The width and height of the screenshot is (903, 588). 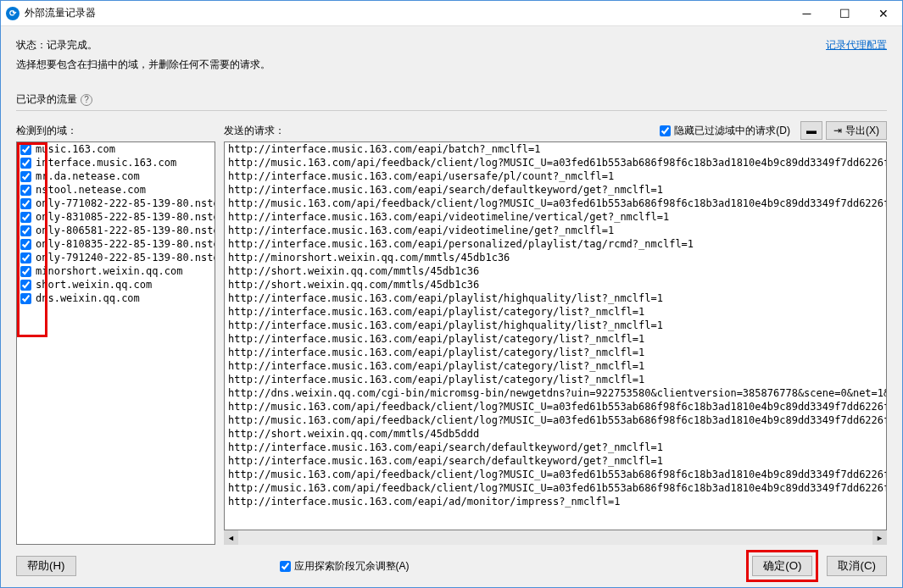 What do you see at coordinates (125, 217) in the screenshot?
I see `domain-label: only-831085-222-85-139-80.nstoo...` at bounding box center [125, 217].